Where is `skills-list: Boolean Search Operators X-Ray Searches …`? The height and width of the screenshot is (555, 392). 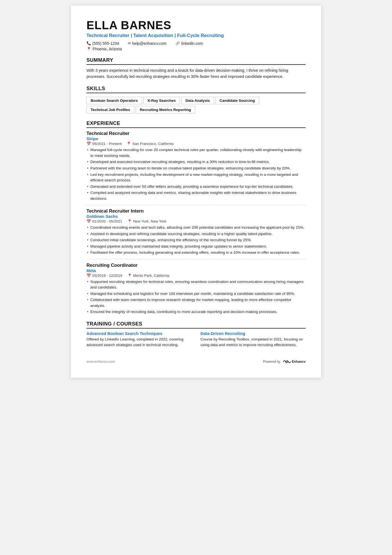
skills-list: Boolean Search Operators X-Ray Searches … is located at coordinates (196, 105).